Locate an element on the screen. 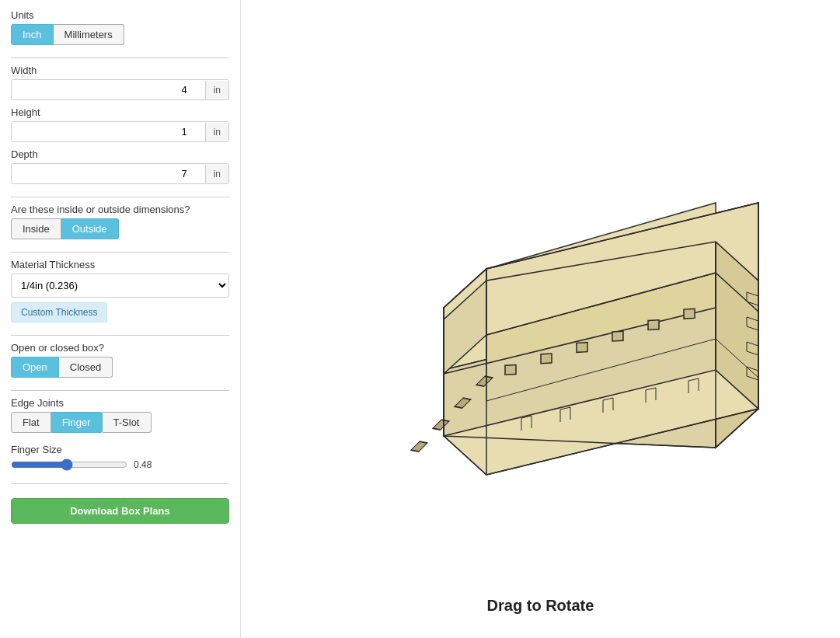 This screenshot has height=638, width=840. dimensions-question: Are these inside or outside dimensions? is located at coordinates (120, 210).